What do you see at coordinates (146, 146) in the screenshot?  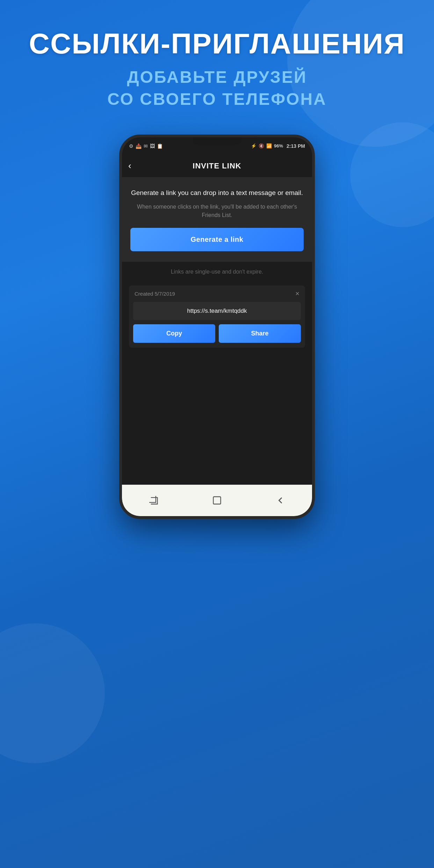 I see `status-bar-left: ⚙ 📥 ✉ 🖼 📋` at bounding box center [146, 146].